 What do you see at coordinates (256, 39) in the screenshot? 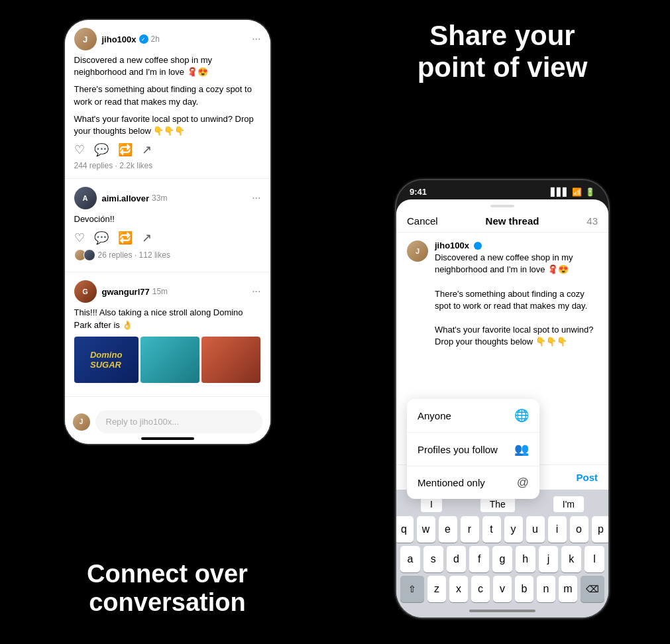
I see `more-button-1: ···` at bounding box center [256, 39].